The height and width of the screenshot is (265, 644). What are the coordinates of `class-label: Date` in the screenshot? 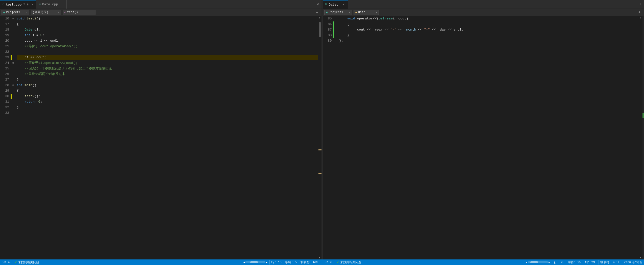 It's located at (362, 12).